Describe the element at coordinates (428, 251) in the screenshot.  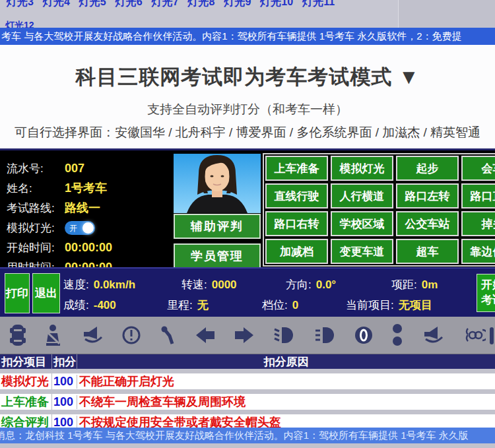
I see `item-overtake: 超车` at that location.